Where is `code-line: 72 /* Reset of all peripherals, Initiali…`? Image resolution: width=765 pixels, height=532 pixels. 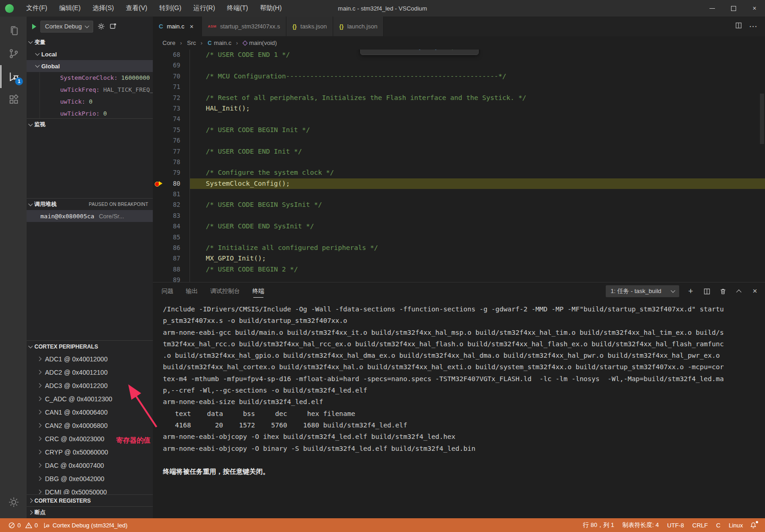
code-line: 72 /* Reset of all peripherals, Initiali… is located at coordinates (459, 98).